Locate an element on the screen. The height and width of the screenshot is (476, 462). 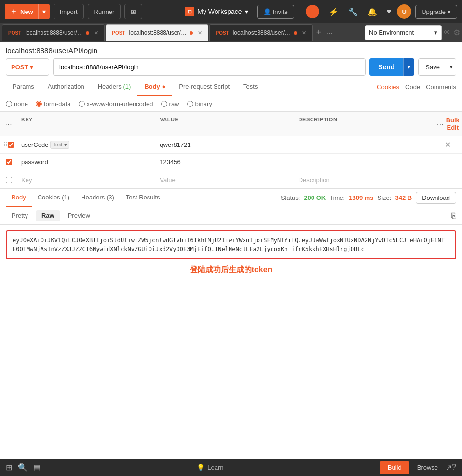
save-dropdown-button: ▾ is located at coordinates (451, 67).